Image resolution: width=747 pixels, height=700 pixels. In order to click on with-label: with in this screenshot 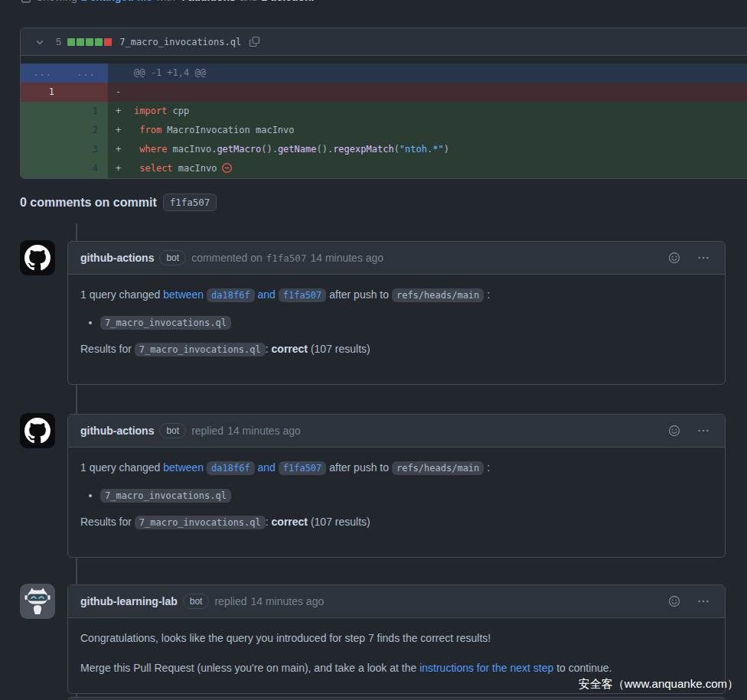, I will do `click(165, 3)`.